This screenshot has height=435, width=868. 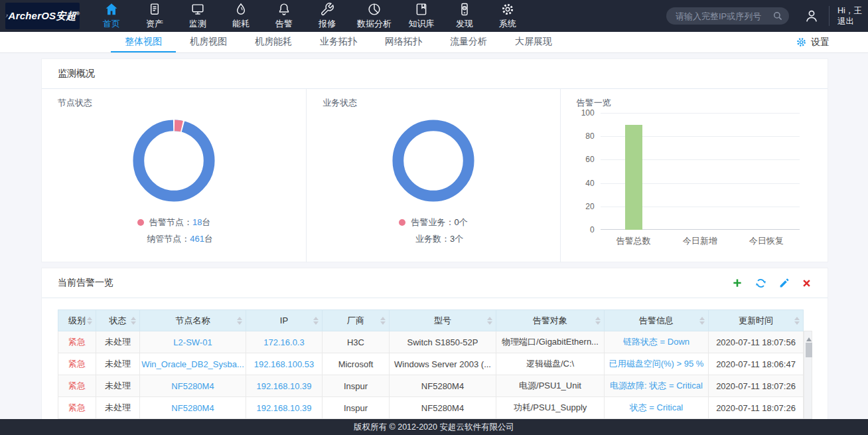 I want to click on bell-icon, so click(x=284, y=9).